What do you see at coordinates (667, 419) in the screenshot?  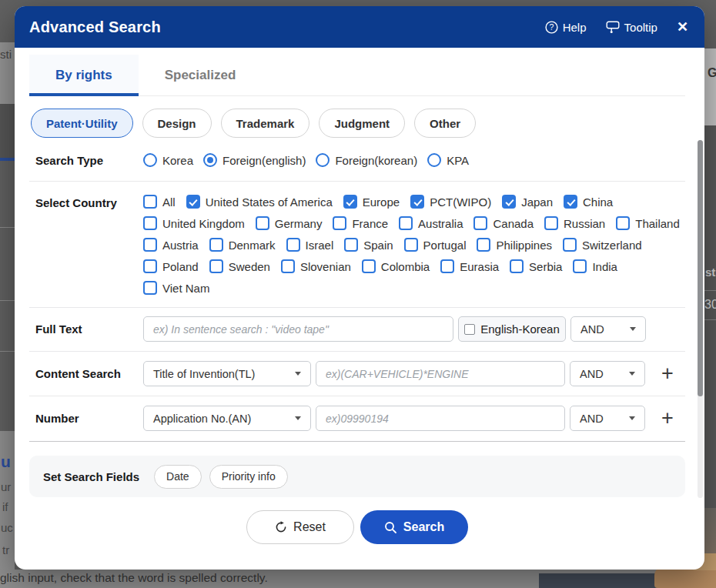 I see `add-number-button: +` at bounding box center [667, 419].